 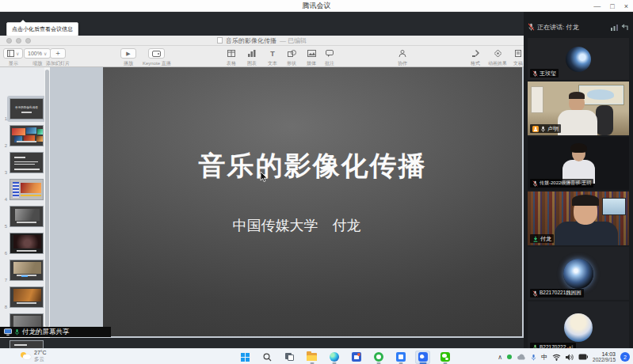 I want to click on weather-temp: 27°C, so click(x=40, y=353).